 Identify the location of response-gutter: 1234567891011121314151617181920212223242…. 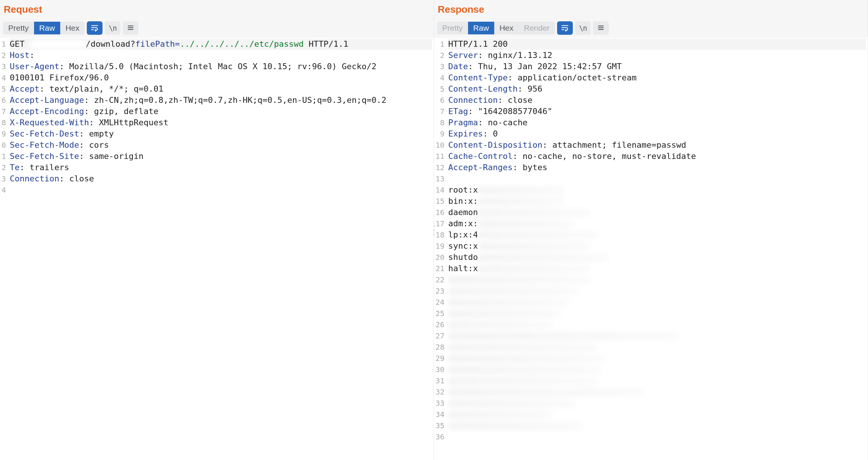
(440, 249).